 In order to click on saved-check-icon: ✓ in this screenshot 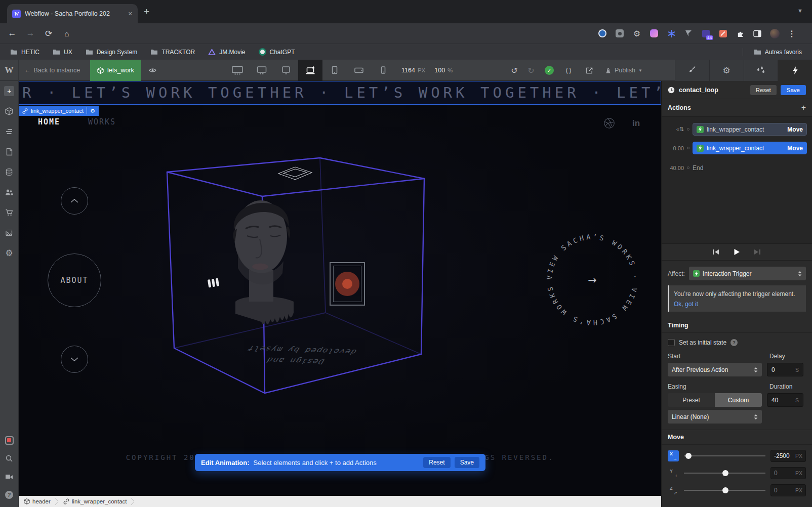, I will do `click(549, 70)`.